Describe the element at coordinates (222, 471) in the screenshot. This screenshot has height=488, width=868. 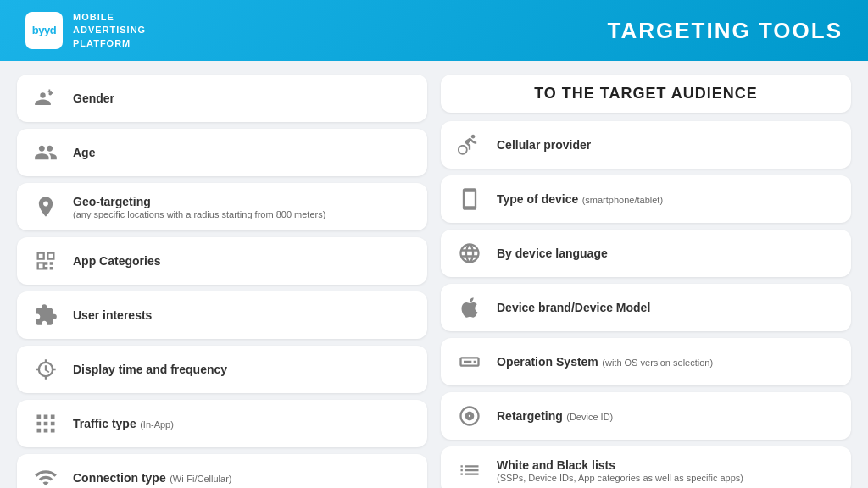
I see `list-item: Connection type (Wi-Fi/Cellular)` at that location.